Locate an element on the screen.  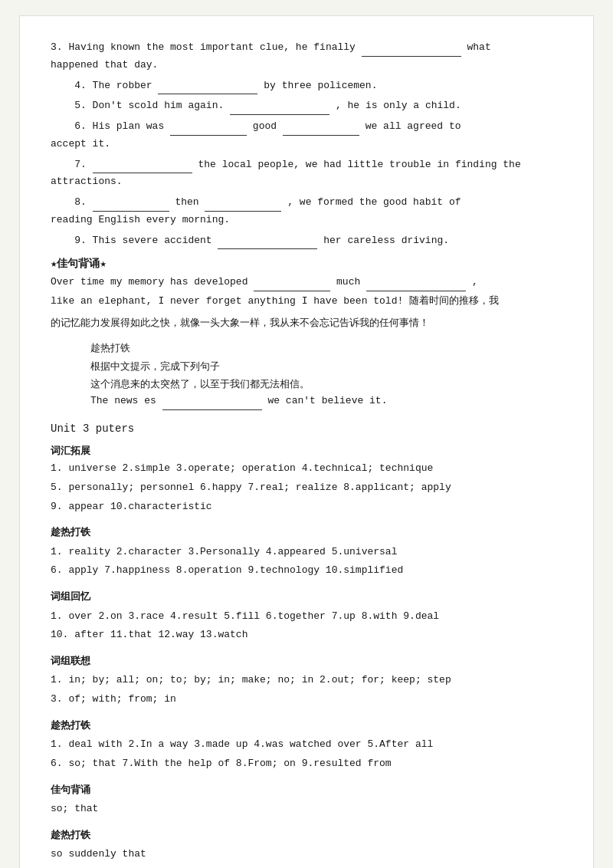
hot-iron-2-line1: 1. reality 2.character 3.Personally 4.ap… is located at coordinates (306, 552).